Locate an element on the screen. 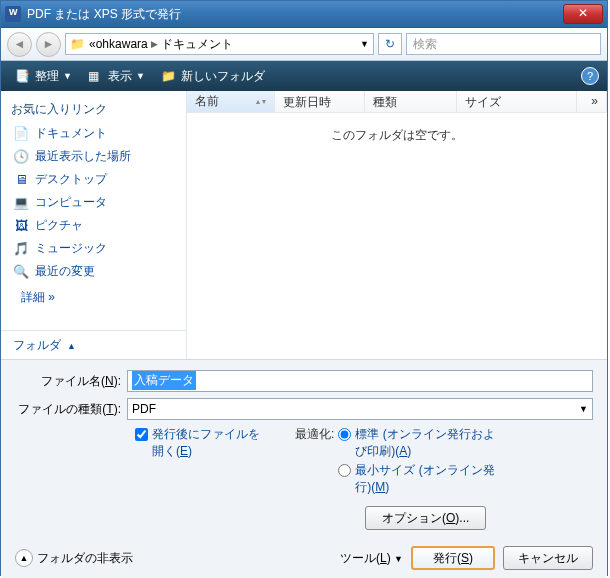 Image resolution: width=610 pixels, height=578 pixels. view-icon: ▦ is located at coordinates (96, 76).